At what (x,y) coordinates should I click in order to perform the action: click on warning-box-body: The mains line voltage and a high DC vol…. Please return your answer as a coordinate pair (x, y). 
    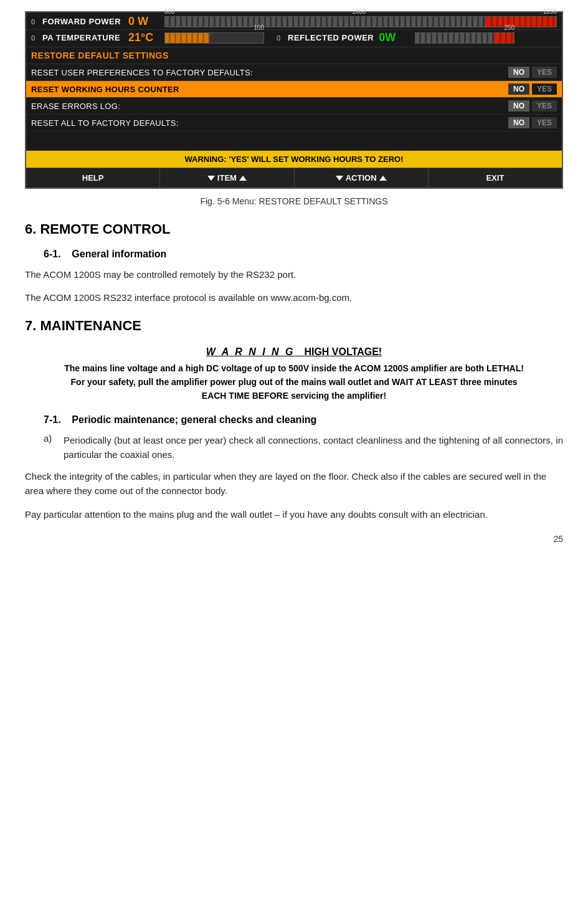
    Looking at the image, I should click on (294, 383).